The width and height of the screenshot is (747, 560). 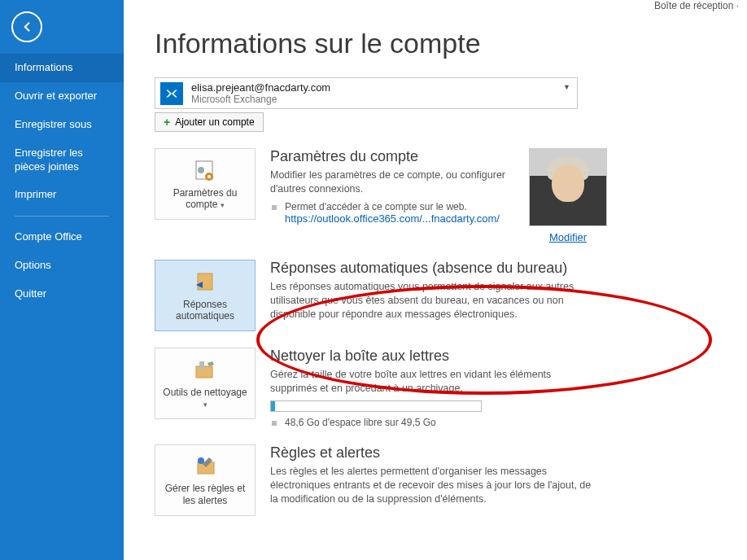 I want to click on tile-cleanup-tools: Outils de nettoyage ▾, so click(x=205, y=383).